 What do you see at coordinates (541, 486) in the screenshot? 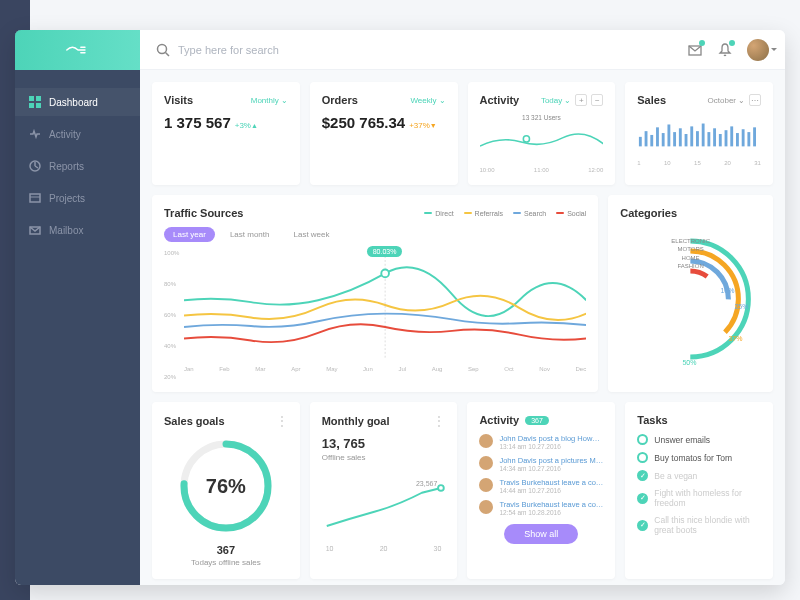
I see `activity-item: Travis Burkehaust leave a co…14:44 am 10…` at bounding box center [541, 486].